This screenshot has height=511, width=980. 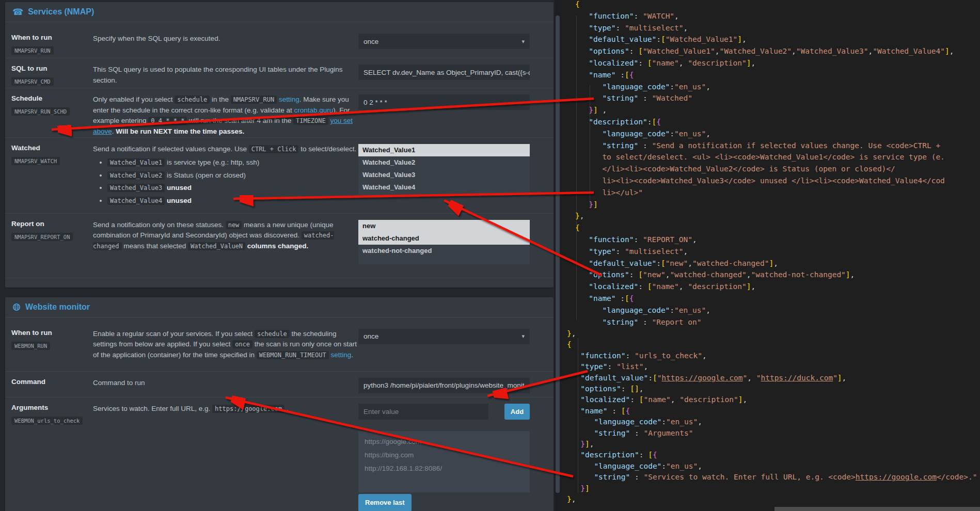 What do you see at coordinates (279, 42) in the screenshot?
I see `setting-row-nmapsrv-run: When to runNMAPSRV_RUNSpecify when the S…` at bounding box center [279, 42].